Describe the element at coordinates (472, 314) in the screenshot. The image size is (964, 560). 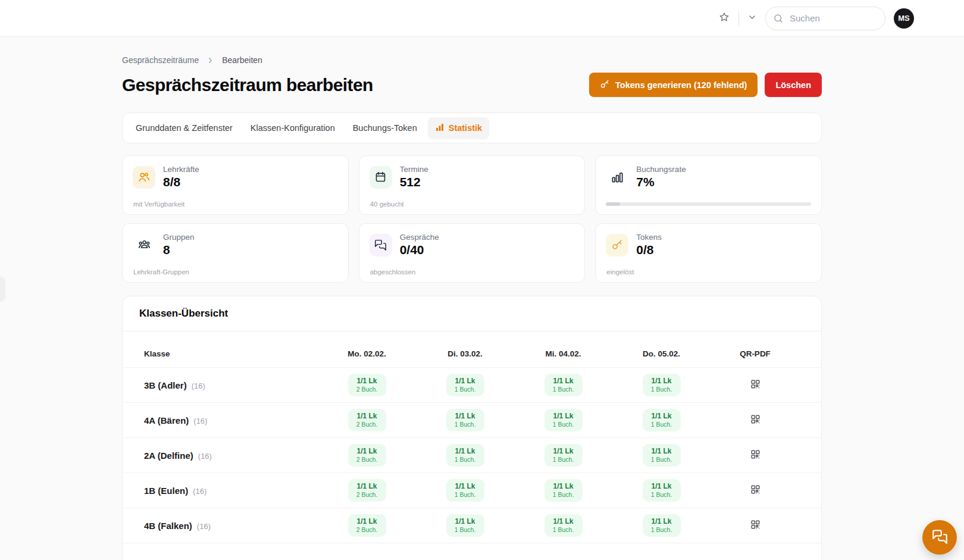
I see `class-overview-title: Klassen-Übersicht` at that location.